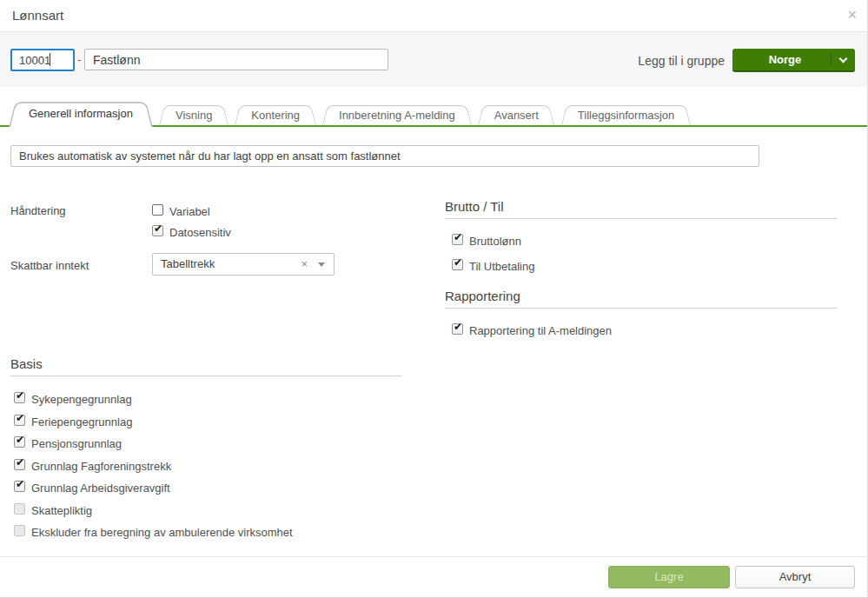 The image size is (868, 598). I want to click on checkbox-grunnlag-arbeidsgiveravgift: Grunnlag Arbeidsgiveravgift, so click(92, 488).